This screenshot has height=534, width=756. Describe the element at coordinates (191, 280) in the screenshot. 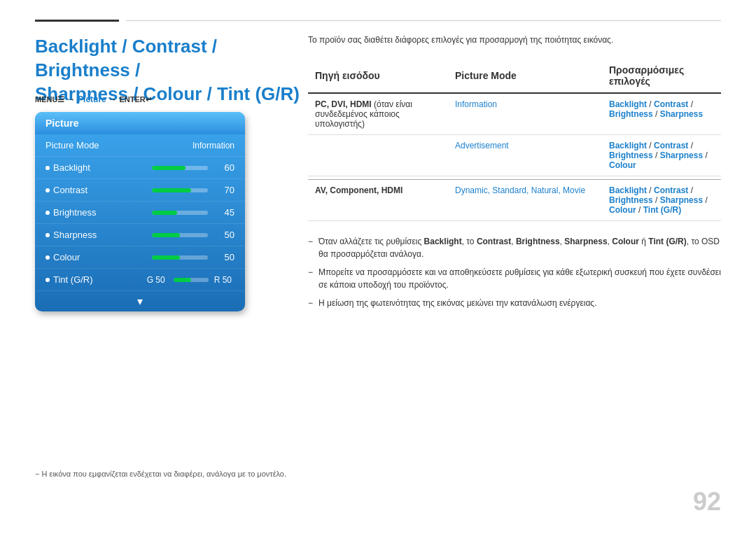

I see `slider-tint` at that location.